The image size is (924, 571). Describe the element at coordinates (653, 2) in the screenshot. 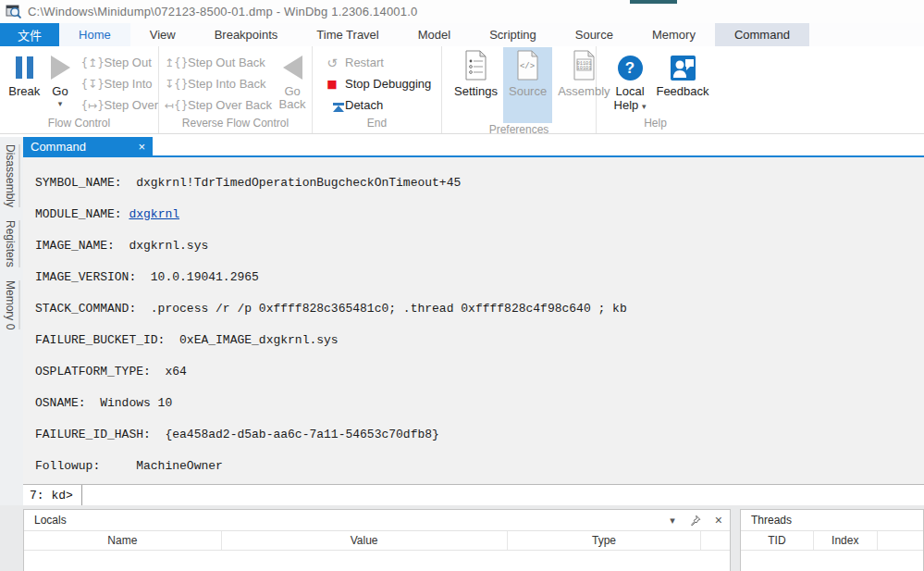

I see `screen-edge-artifact` at that location.